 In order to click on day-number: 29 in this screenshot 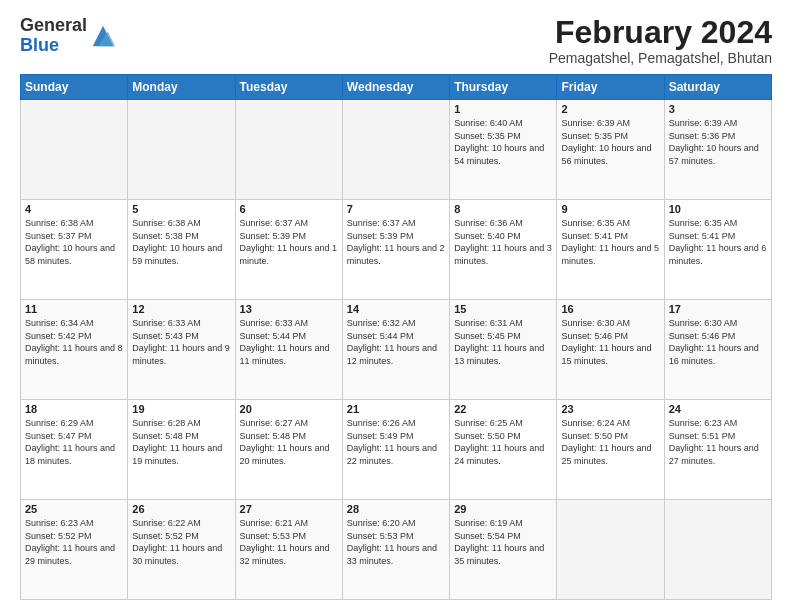, I will do `click(503, 509)`.